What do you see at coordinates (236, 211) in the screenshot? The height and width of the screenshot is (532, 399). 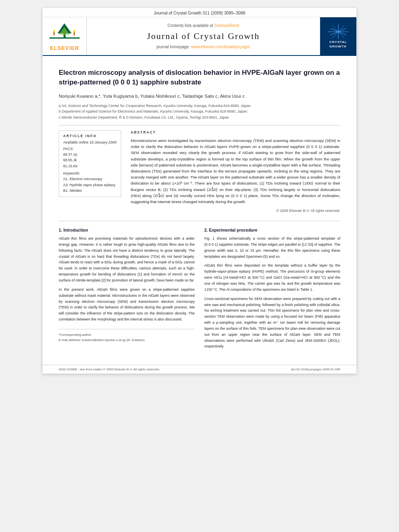 I see `copyright-line: © 2009 Elsevier B.V. All rights reserved…` at bounding box center [236, 211].